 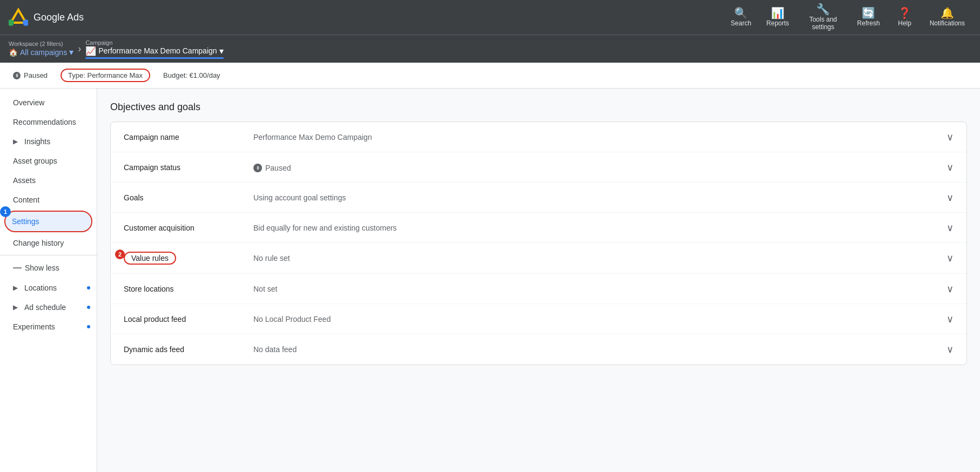 What do you see at coordinates (13, 52) in the screenshot?
I see `home-icon: 🏠` at bounding box center [13, 52].